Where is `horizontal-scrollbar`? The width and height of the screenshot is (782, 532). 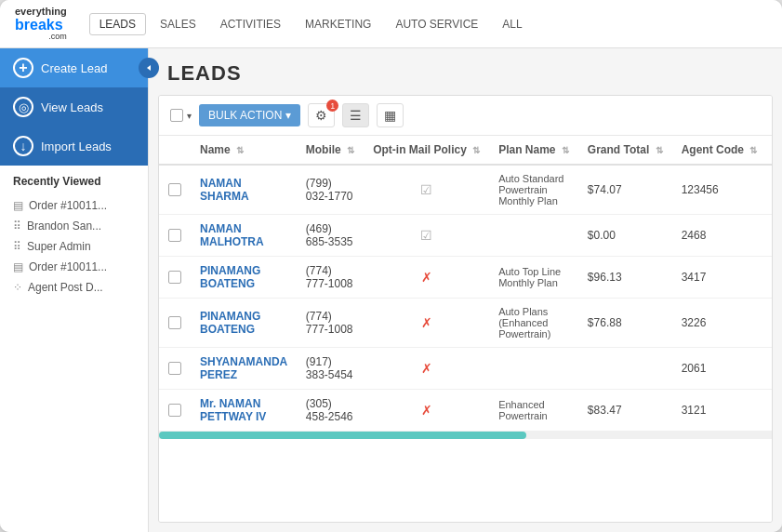 horizontal-scrollbar is located at coordinates (465, 435).